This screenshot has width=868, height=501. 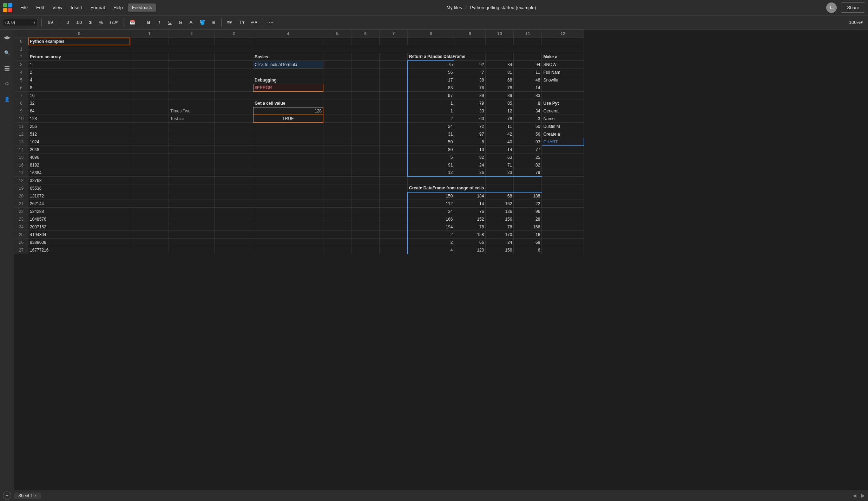 I want to click on cell-14-0: 2048, so click(x=79, y=150).